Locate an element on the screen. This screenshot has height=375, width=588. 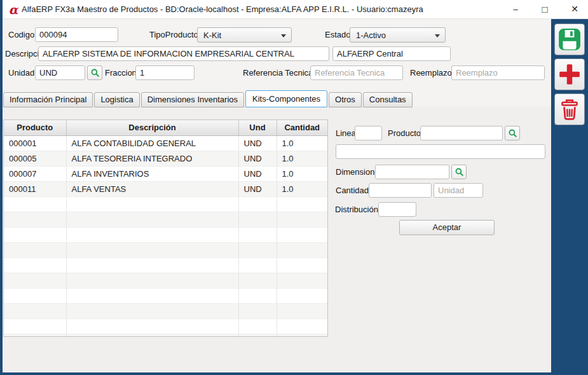
cantidad-unidad-input is located at coordinates (458, 191).